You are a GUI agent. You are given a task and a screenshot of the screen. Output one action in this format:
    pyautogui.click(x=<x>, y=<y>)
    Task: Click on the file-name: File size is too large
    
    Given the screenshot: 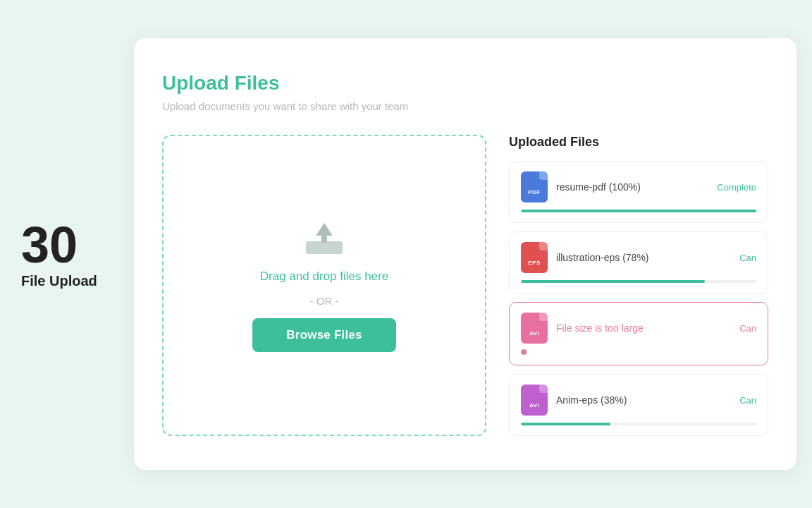 What is the action you would take?
    pyautogui.click(x=644, y=328)
    